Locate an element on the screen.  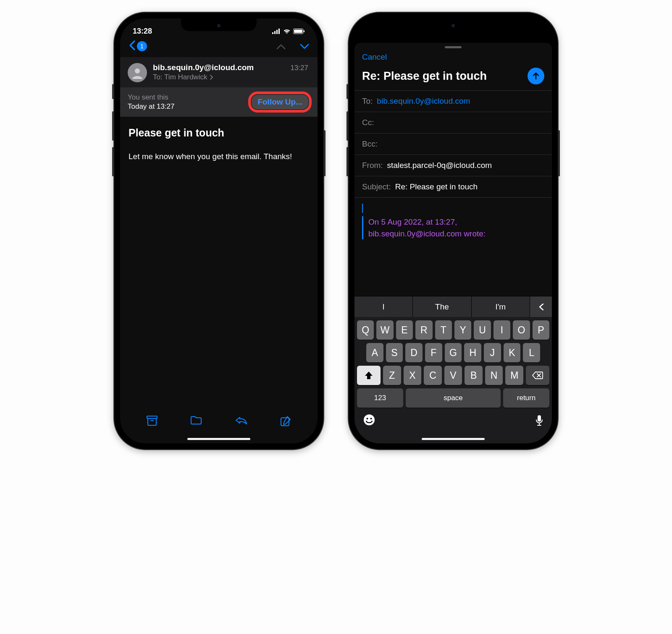
key-o: O is located at coordinates (521, 330).